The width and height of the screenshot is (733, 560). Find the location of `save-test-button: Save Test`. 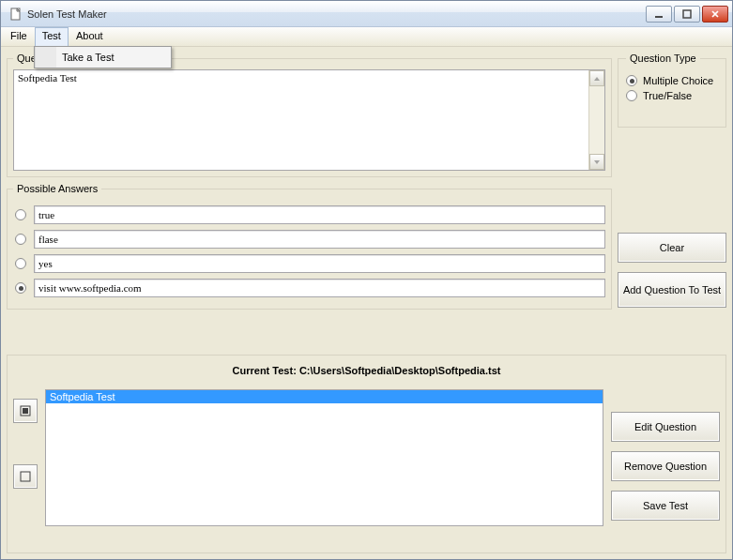

save-test-button: Save Test is located at coordinates (665, 506).